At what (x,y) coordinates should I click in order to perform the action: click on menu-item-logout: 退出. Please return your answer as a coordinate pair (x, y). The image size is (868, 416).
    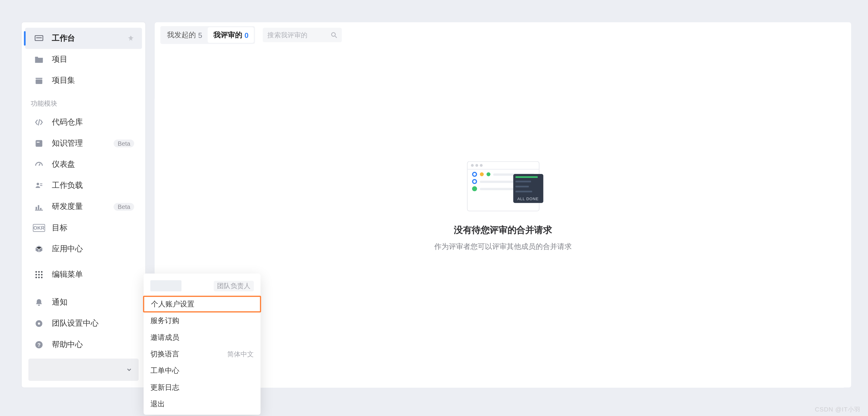
    Looking at the image, I should click on (202, 404).